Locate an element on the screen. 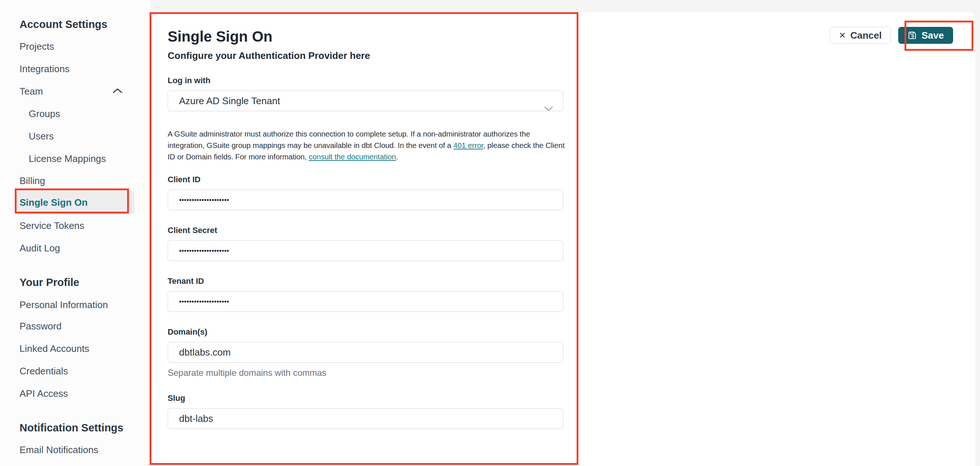 Image resolution: width=980 pixels, height=466 pixels. tenant-id-label: Tenant ID is located at coordinates (374, 281).